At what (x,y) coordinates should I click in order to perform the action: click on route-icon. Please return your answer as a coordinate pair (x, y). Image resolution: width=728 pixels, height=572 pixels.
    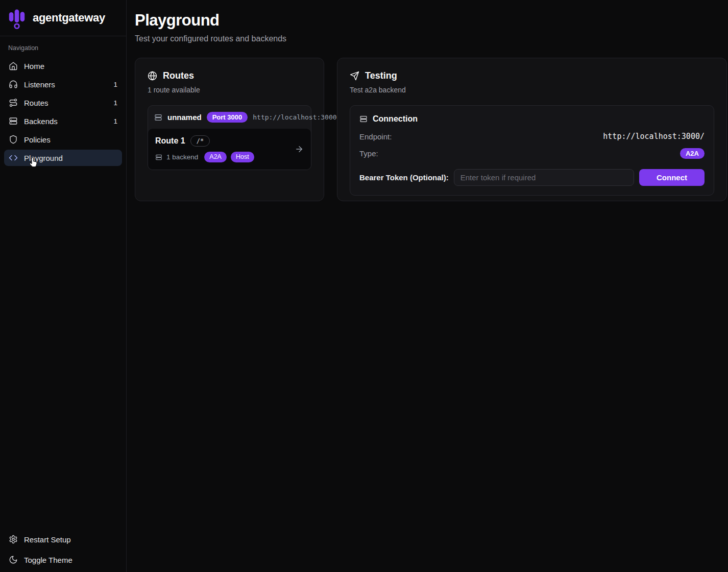
    Looking at the image, I should click on (13, 103).